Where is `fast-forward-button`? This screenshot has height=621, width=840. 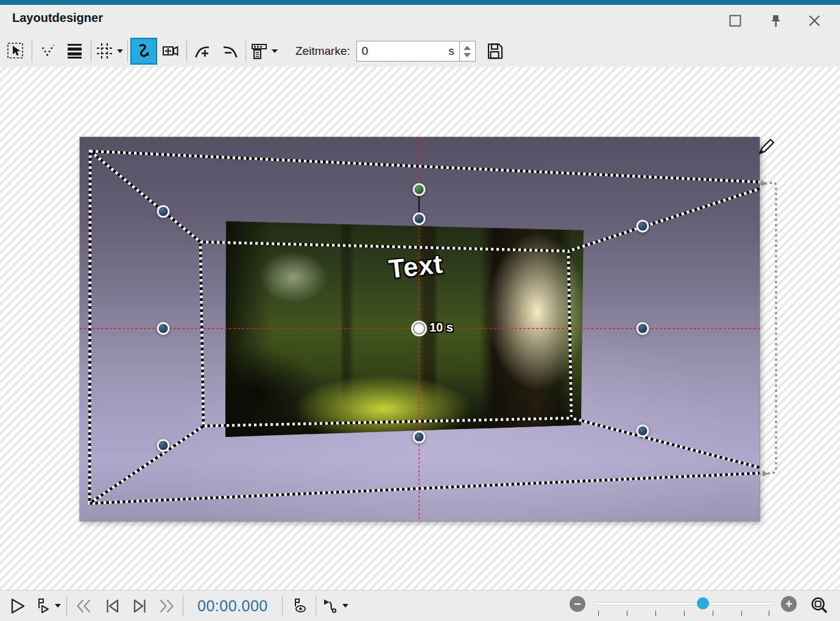
fast-forward-button is located at coordinates (166, 606).